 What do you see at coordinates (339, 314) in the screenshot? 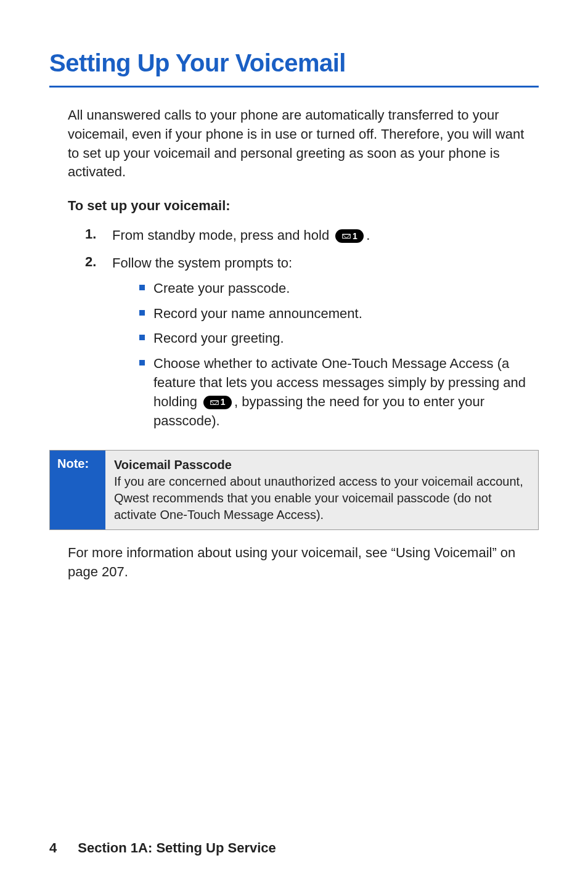
I see `sublist-item-name: Record your name announcement.` at bounding box center [339, 314].